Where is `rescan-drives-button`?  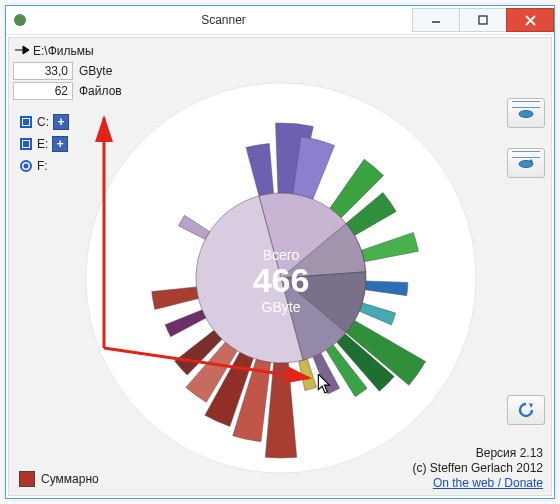 rescan-drives-button is located at coordinates (526, 113).